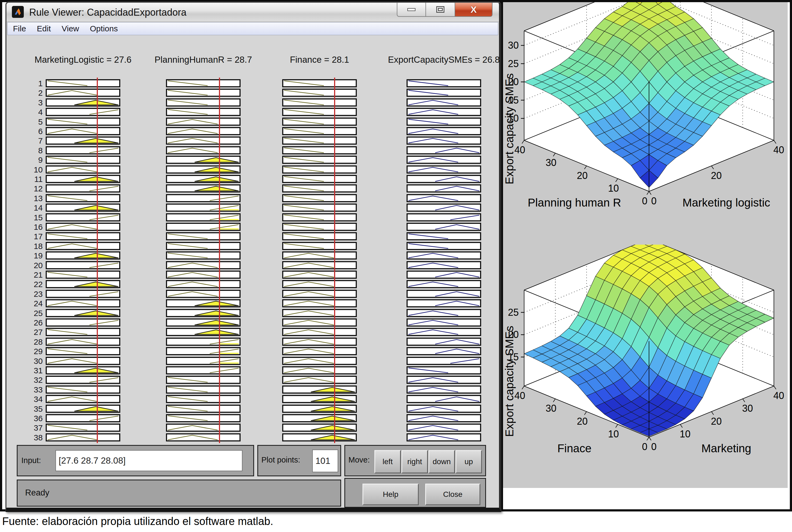 The image size is (792, 532). I want to click on mf-plot-cell-r18-c1, so click(203, 246).